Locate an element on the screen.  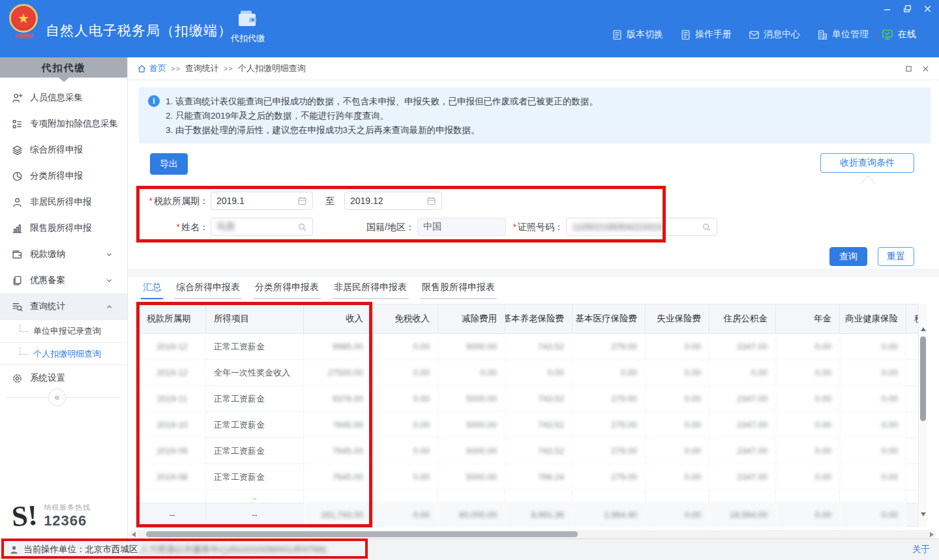
layers-icon is located at coordinates (17, 150).